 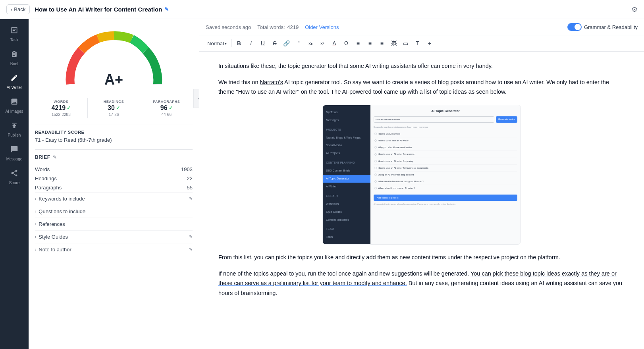 What do you see at coordinates (347, 220) in the screenshot?
I see `ss-nav-templates: Content Templates` at bounding box center [347, 220].